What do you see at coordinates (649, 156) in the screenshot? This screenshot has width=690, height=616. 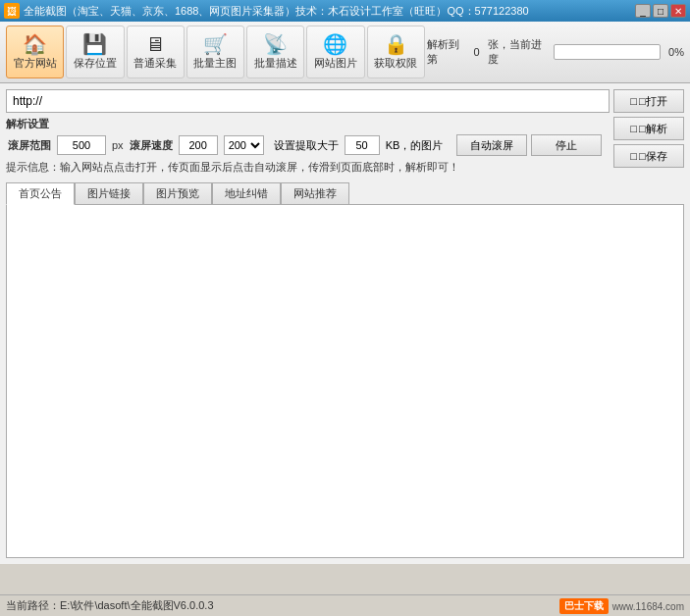 I see `save-button: □ □保存` at bounding box center [649, 156].